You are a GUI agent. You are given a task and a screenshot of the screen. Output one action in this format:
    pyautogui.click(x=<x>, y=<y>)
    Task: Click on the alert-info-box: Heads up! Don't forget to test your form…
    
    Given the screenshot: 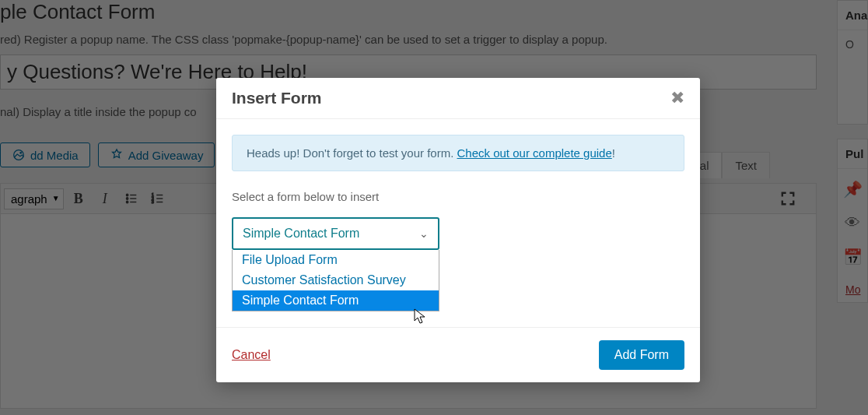 What is the action you would take?
    pyautogui.click(x=458, y=153)
    